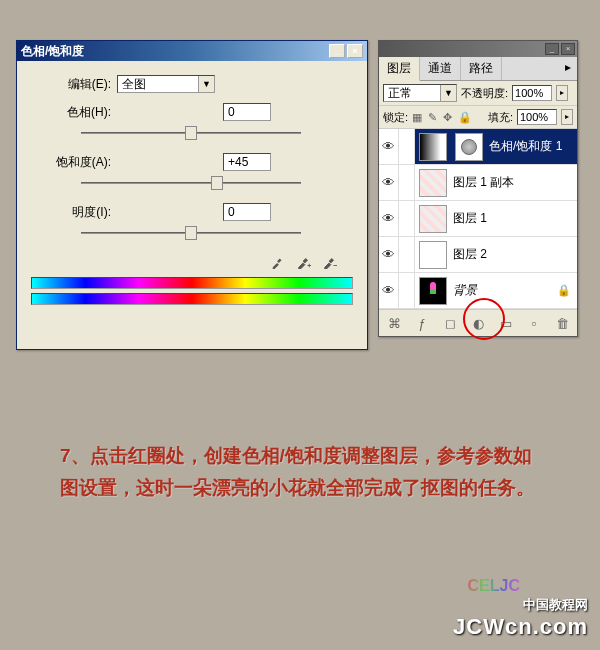 The image size is (600, 650). I want to click on opacity-input, so click(532, 93).